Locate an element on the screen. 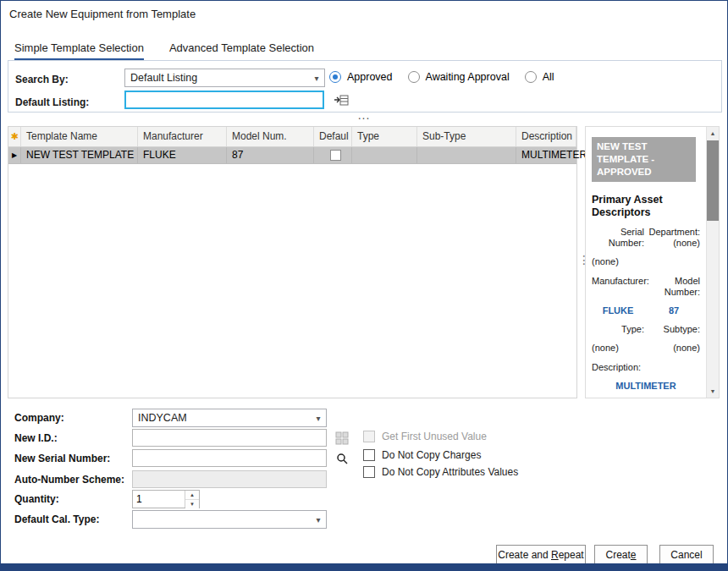 Image resolution: width=728 pixels, height=571 pixels. list-picker-icon is located at coordinates (341, 100).